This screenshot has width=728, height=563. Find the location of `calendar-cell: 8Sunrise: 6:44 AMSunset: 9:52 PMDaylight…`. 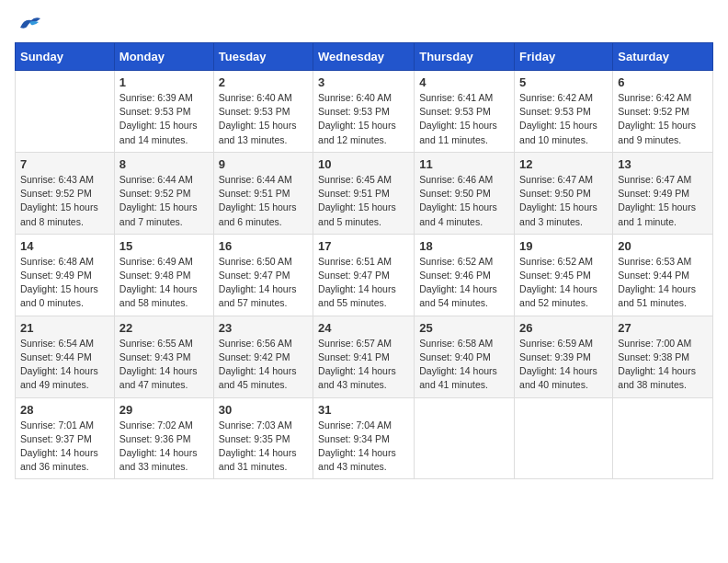

calendar-cell: 8Sunrise: 6:44 AMSunset: 9:52 PMDaylight… is located at coordinates (164, 193).